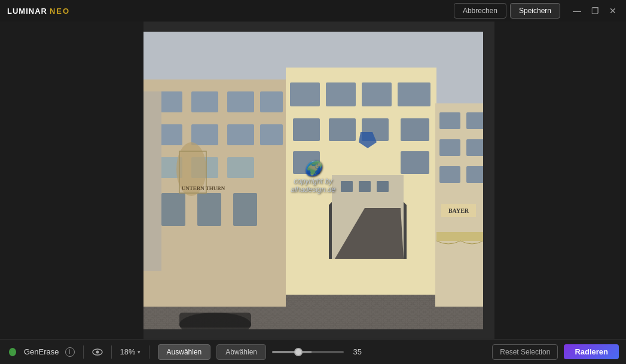 The height and width of the screenshot is (364, 626). What do you see at coordinates (355, 351) in the screenshot?
I see `slider-value-label: 35` at bounding box center [355, 351].